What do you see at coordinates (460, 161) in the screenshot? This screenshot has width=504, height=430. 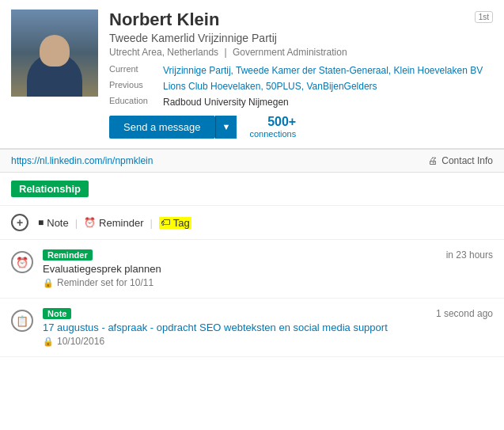 I see `contact-info-button: 🖨 Contact Info` at bounding box center [460, 161].